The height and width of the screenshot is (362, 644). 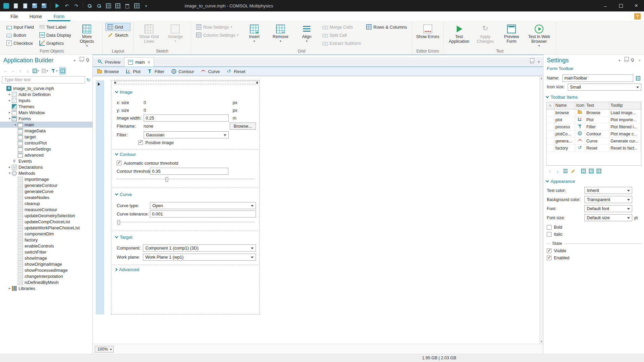 I want to click on tree-item: switchFilter, so click(x=46, y=252).